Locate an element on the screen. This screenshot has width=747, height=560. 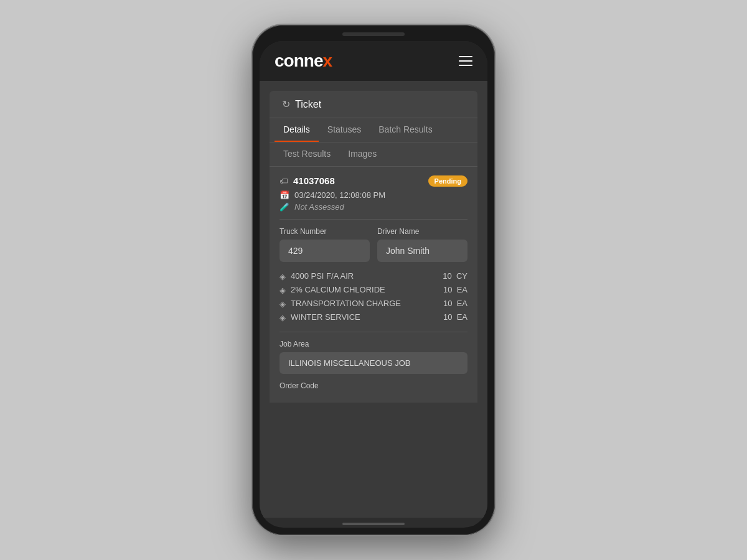
order-code-label: Order Code is located at coordinates (374, 386).